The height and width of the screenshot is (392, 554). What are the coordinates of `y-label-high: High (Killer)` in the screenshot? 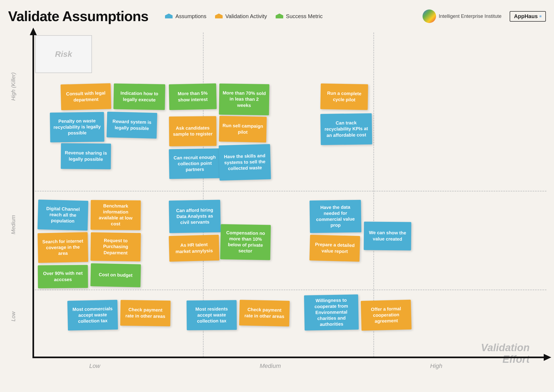 It's located at (14, 87).